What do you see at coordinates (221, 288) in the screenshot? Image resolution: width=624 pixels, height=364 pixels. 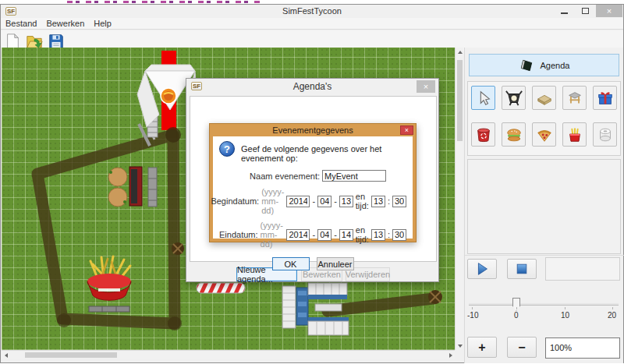 I see `striped-tent` at bounding box center [221, 288].